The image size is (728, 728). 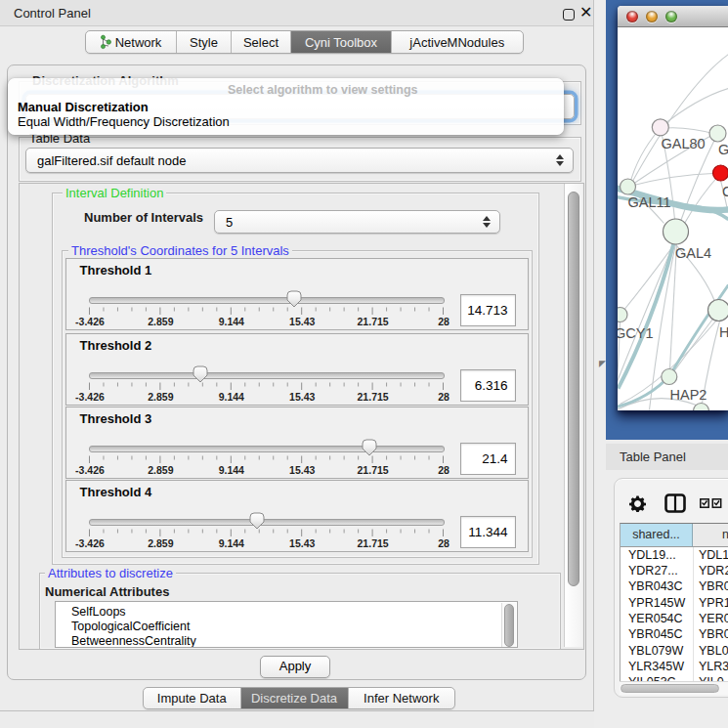 I want to click on cell-shared-name: YER054C, so click(x=656, y=619).